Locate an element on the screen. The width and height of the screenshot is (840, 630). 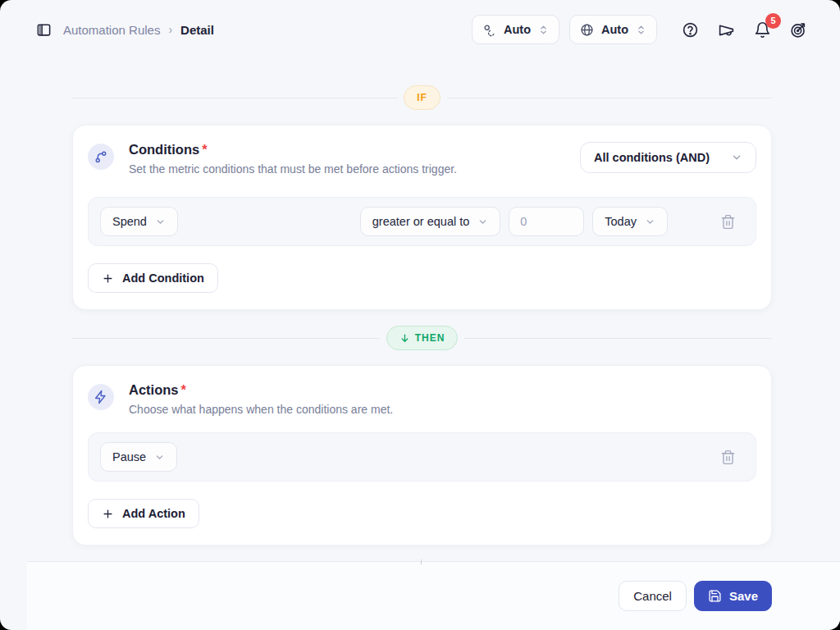
save-button: Save is located at coordinates (733, 596).